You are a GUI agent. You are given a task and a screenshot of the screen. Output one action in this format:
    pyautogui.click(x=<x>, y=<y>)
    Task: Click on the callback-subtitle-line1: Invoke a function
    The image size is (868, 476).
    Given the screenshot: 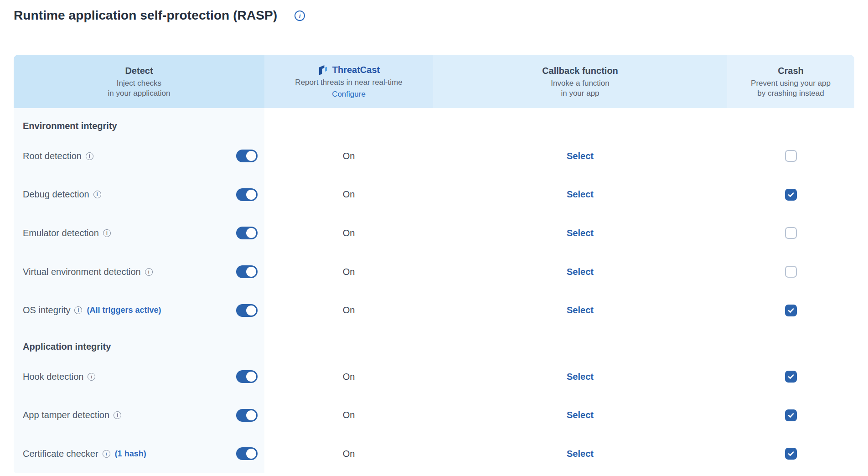 What is the action you would take?
    pyautogui.click(x=580, y=83)
    